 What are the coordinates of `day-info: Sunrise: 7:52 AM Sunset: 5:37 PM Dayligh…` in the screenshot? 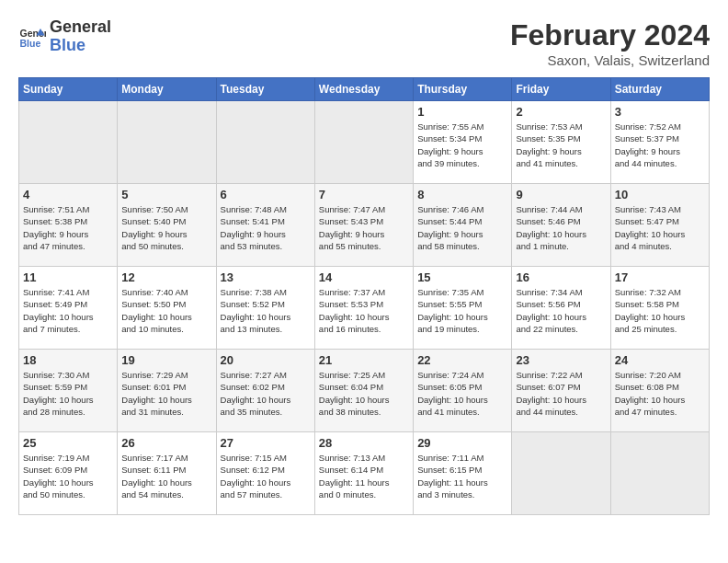 It's located at (660, 145).